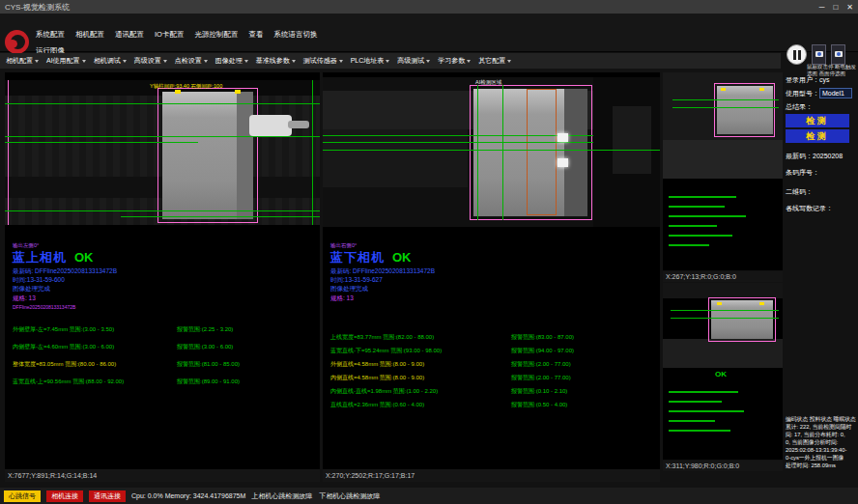  What do you see at coordinates (65, 496) in the screenshot?
I see `camera-connection-badge: 相机连接` at bounding box center [65, 496].